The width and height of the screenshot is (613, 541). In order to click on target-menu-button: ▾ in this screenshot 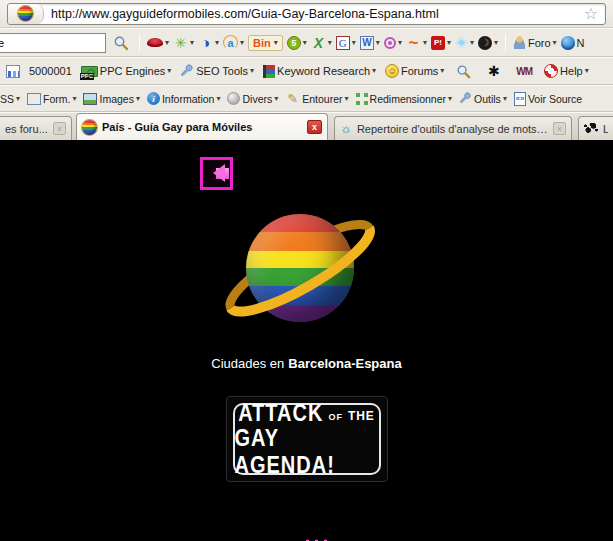, I will do `click(393, 43)`.